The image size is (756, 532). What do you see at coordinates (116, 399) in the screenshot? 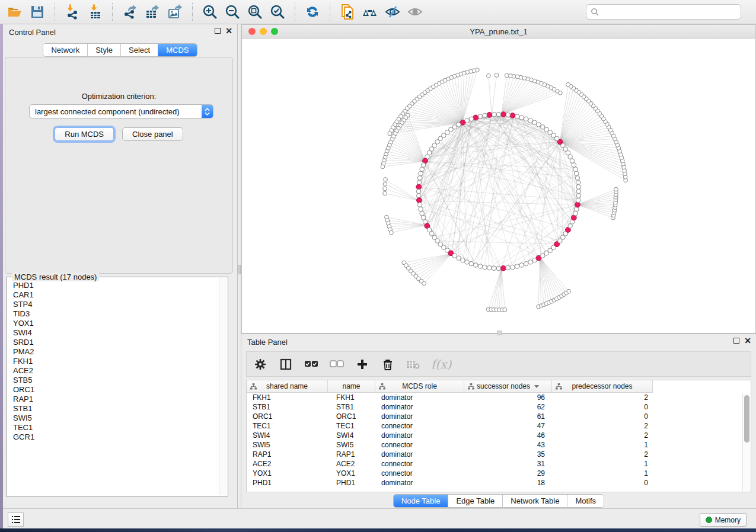
I see `mcds-result-item: RAP1` at bounding box center [116, 399].